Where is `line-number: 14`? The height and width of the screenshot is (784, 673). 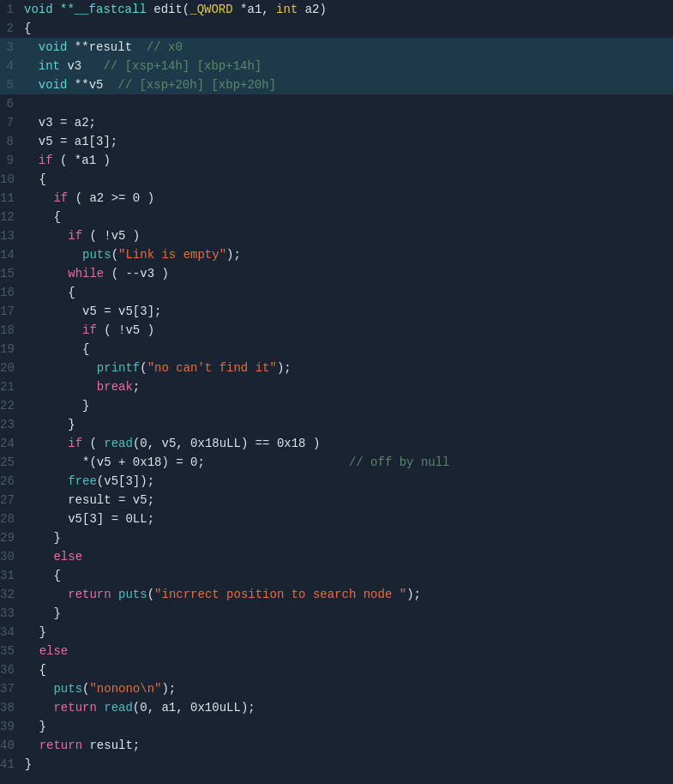 line-number: 14 is located at coordinates (12, 255).